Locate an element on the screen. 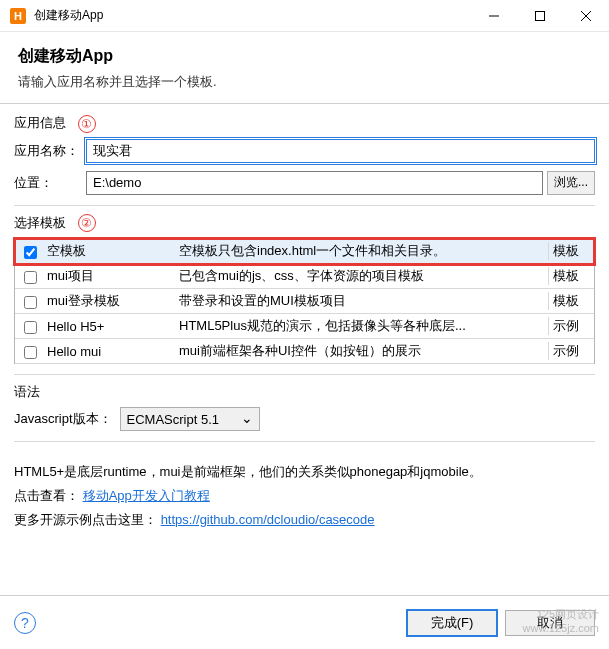  dialog-header: 创建移动App 请输入应用名称并且选择一个模板. is located at coordinates (304, 68).